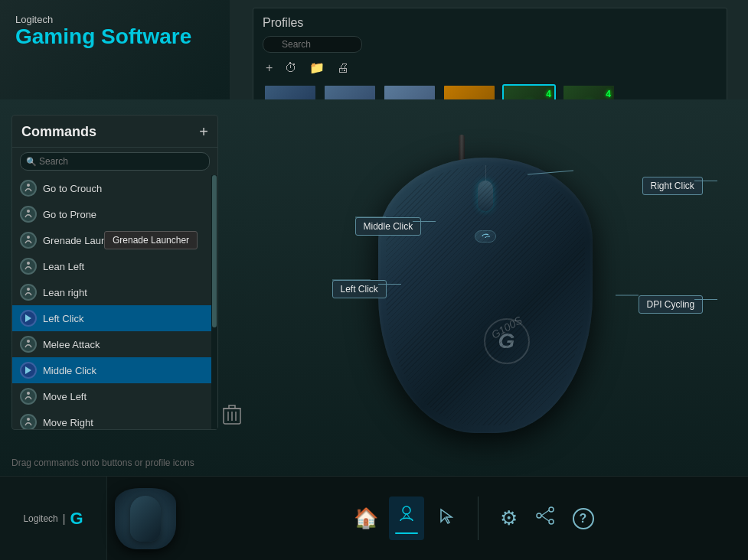 The image size is (748, 560). I want to click on cmd-item-grenade-launcher: Grenade Launcher Grenade Launcher, so click(115, 240).